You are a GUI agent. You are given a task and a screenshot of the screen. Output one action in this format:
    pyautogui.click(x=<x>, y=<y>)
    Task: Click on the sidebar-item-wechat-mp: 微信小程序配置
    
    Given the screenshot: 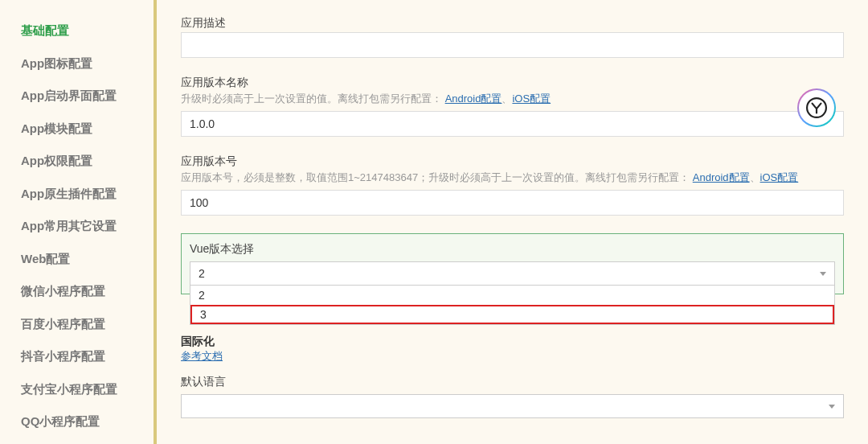 What is the action you would take?
    pyautogui.click(x=77, y=291)
    